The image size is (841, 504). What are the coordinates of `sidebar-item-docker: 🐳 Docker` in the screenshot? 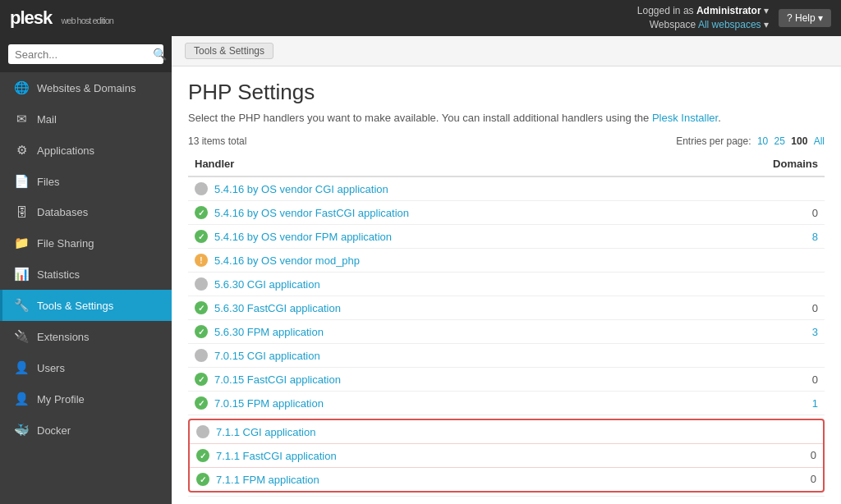 It's located at (85, 430).